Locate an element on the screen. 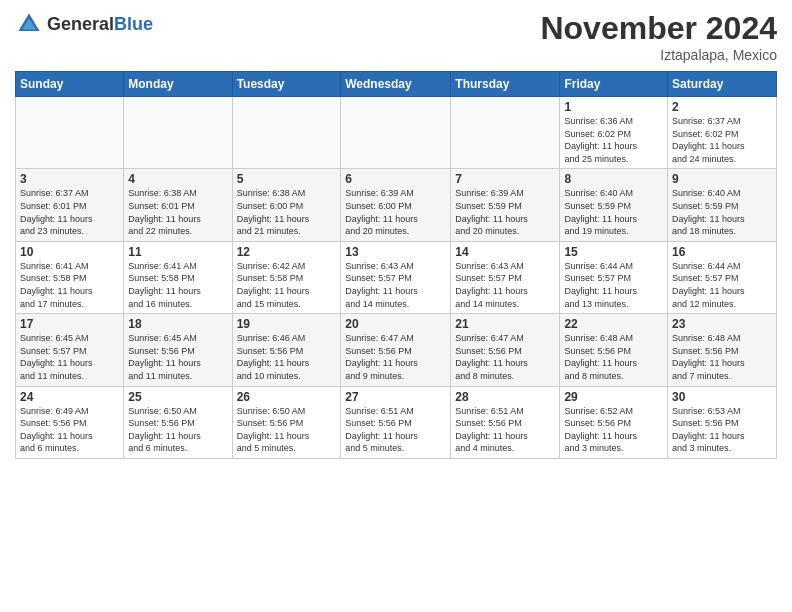  day-info: Sunrise: 6:36 AM Sunset: 6:02 PM Dayligh… is located at coordinates (614, 140).